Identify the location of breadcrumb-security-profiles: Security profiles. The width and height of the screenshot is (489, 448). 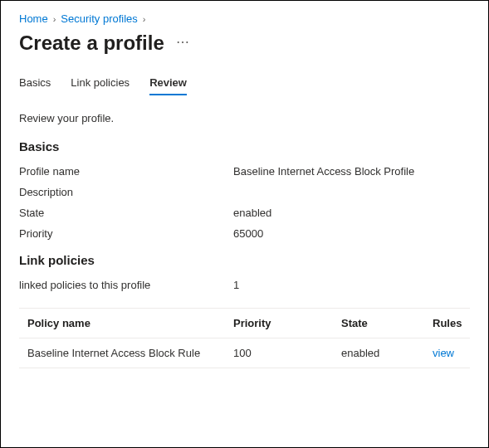
(99, 18).